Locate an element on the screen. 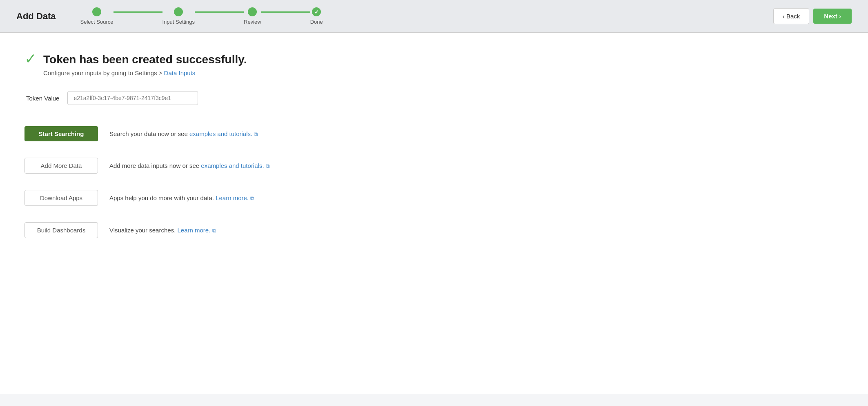 This screenshot has height=406, width=868. data-inputs-link: Data Inputs is located at coordinates (180, 73).